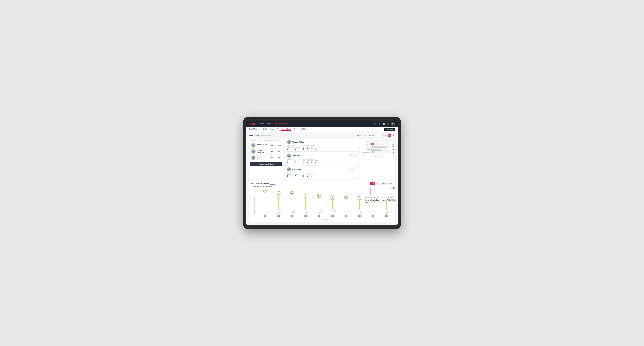  Describe the element at coordinates (322, 129) in the screenshot. I see `sub-navigation: PGAT Players PGA Hcaps 1-5 Team Clippd T…` at that location.